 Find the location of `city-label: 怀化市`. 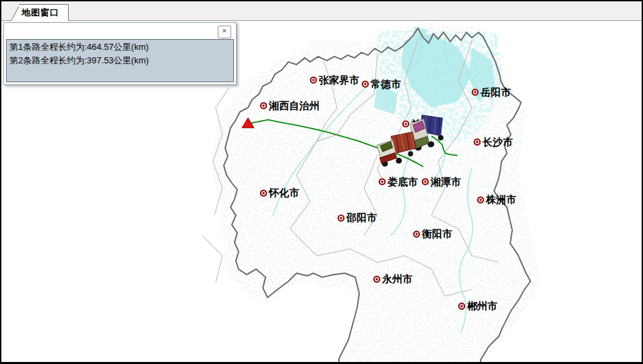

city-label: 怀化市 is located at coordinates (284, 193).